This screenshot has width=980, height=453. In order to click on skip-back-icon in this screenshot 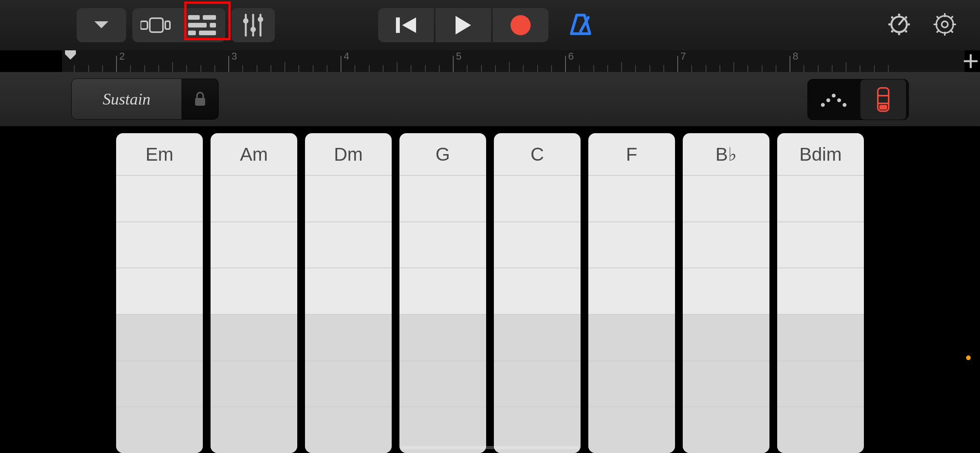, I will do `click(406, 25)`.